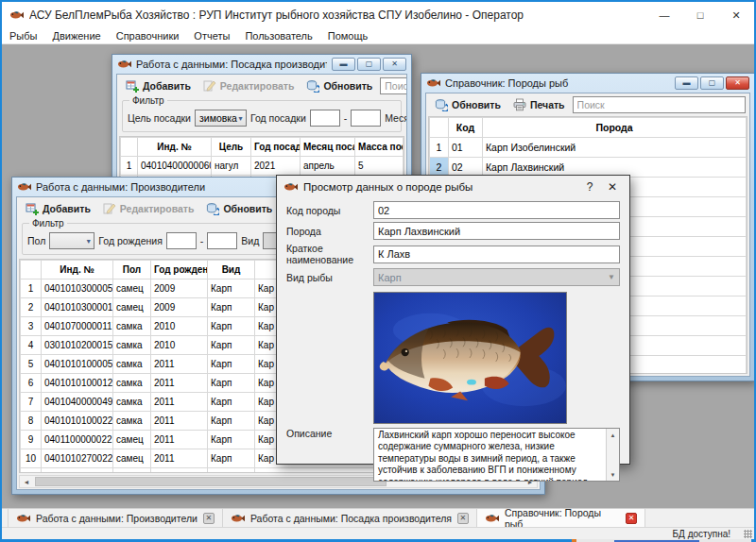 This screenshot has width=756, height=542. What do you see at coordinates (348, 36) in the screenshot?
I see `menu-help: Помощь` at bounding box center [348, 36].